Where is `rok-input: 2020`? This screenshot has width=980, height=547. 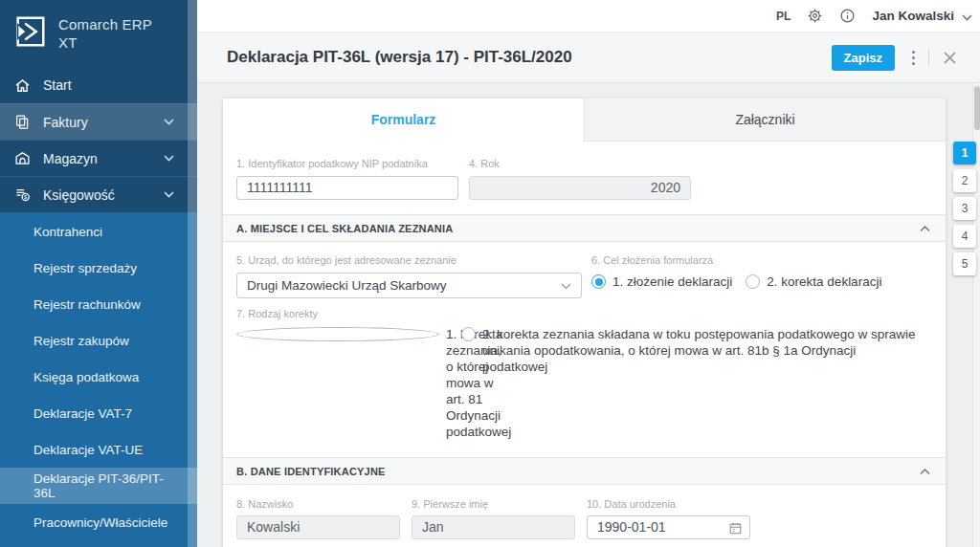
rok-input: 2020 is located at coordinates (580, 187).